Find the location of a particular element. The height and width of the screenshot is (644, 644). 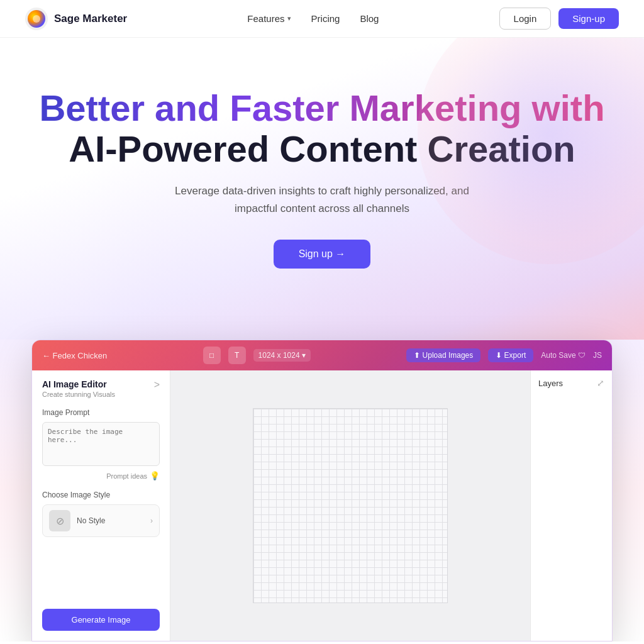

app-sidebar: AI Image Editor Create stunning Visuals … is located at coordinates (101, 506).